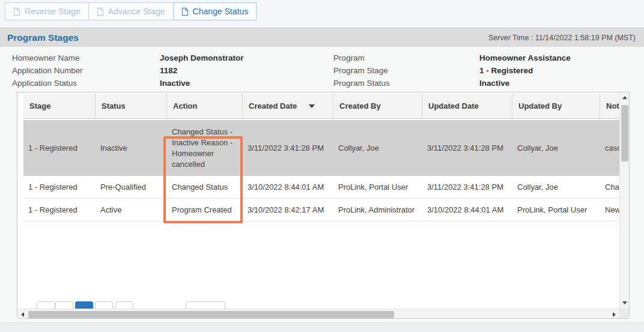 The height and width of the screenshot is (332, 644). What do you see at coordinates (312, 106) in the screenshot?
I see `sort-descending-icon` at bounding box center [312, 106].